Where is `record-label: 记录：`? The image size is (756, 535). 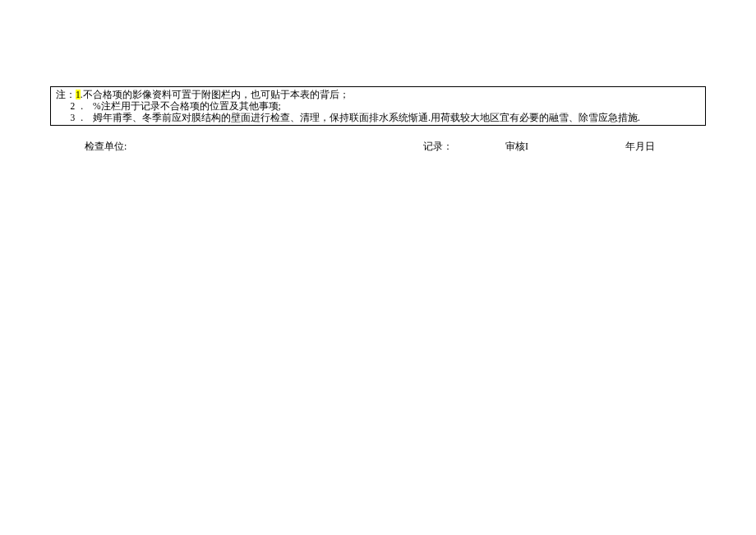 record-label: 记录： is located at coordinates (464, 146).